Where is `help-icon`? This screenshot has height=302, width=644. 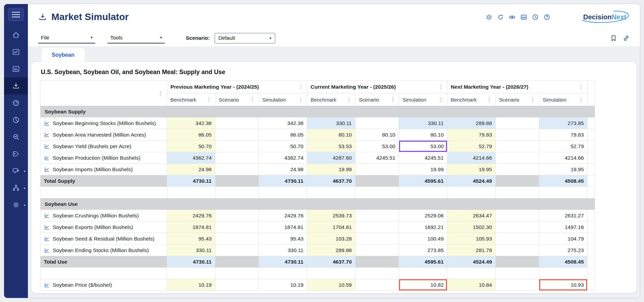 help-icon is located at coordinates (547, 17).